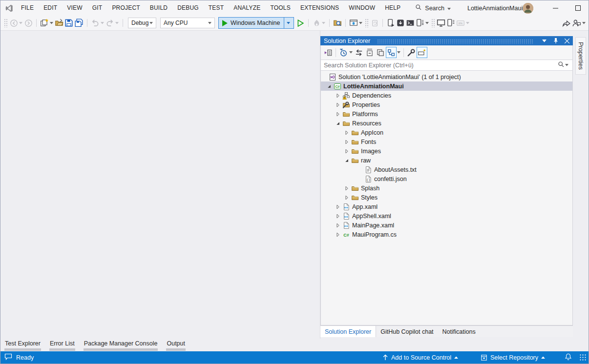 The width and height of the screenshot is (589, 364). I want to click on redo-dropdown-icon, so click(117, 23).